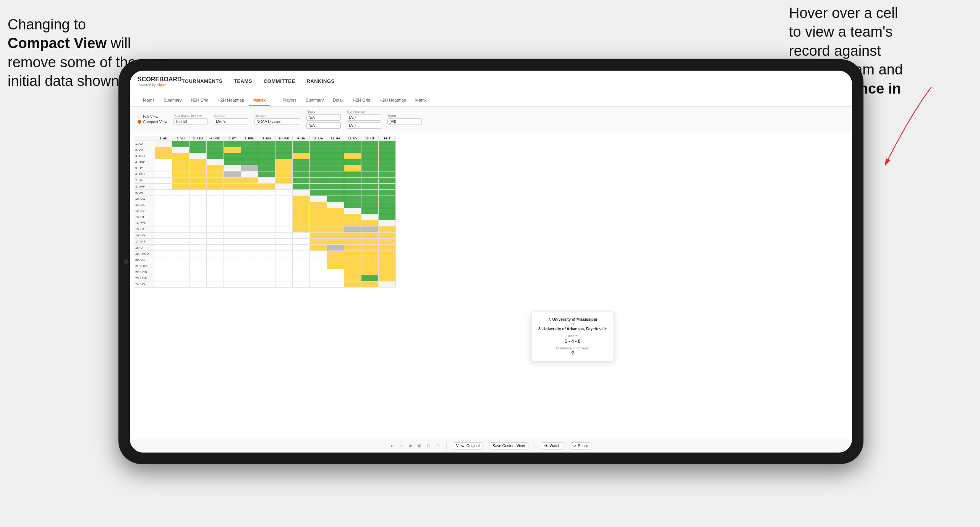 The height and width of the screenshot is (527, 980). Describe the element at coordinates (277, 121) in the screenshot. I see `division-select: NCAA Division I` at that location.